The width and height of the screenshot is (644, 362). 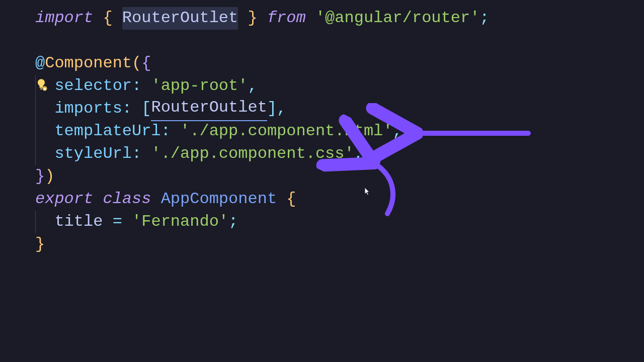 I want to click on paren-open: (, so click(x=137, y=63).